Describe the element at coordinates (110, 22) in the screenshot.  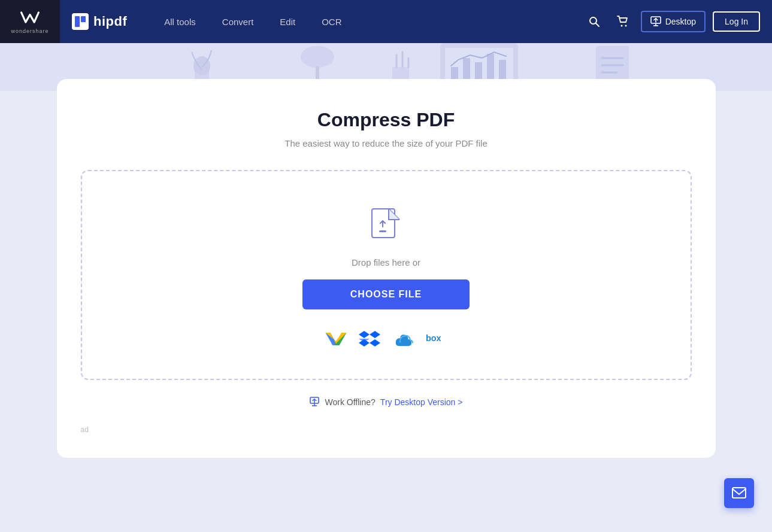
I see `hipdf-name: hipdf` at that location.